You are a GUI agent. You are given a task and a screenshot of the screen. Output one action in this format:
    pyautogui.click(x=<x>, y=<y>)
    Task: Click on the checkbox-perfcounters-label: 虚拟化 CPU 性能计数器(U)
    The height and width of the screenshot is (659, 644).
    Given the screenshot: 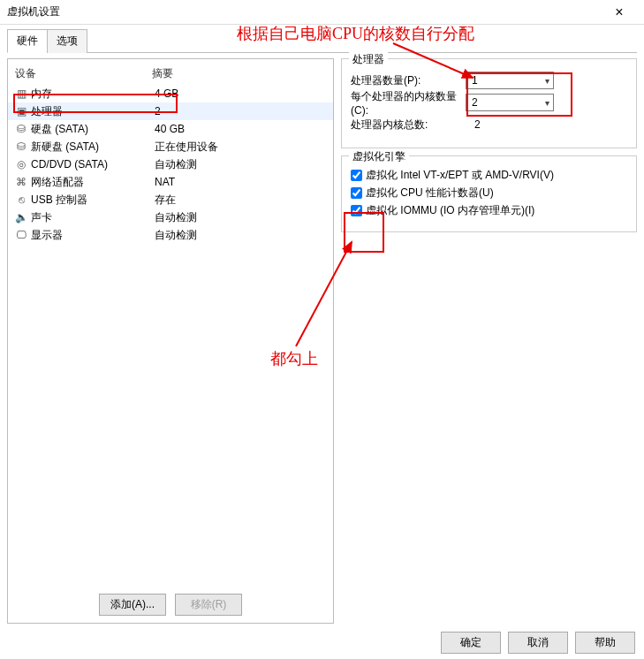 What is the action you would take?
    pyautogui.click(x=429, y=193)
    